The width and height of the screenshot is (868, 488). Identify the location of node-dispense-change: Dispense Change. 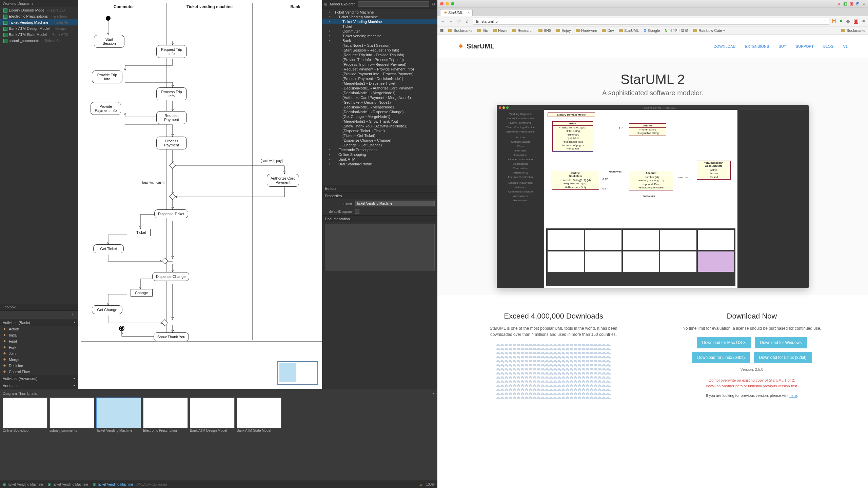
(171, 277).